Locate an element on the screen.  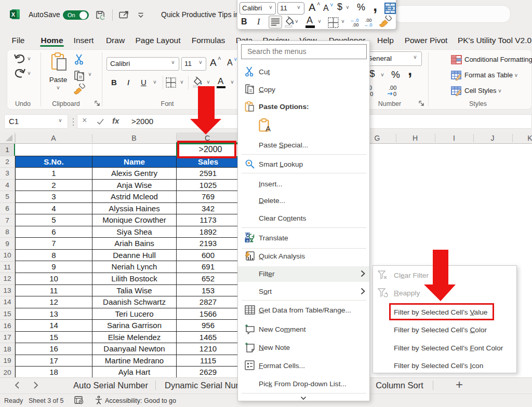
svg-text: →.0 is located at coordinates (368, 25).